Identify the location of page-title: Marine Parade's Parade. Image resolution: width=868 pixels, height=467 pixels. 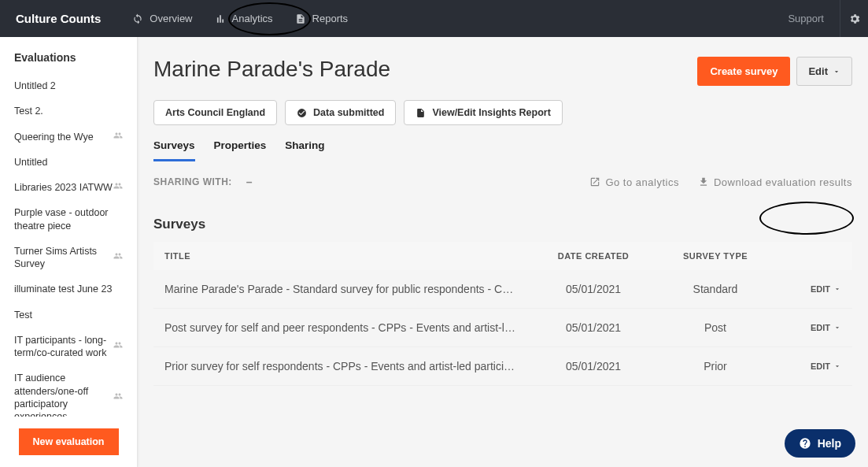
(272, 69).